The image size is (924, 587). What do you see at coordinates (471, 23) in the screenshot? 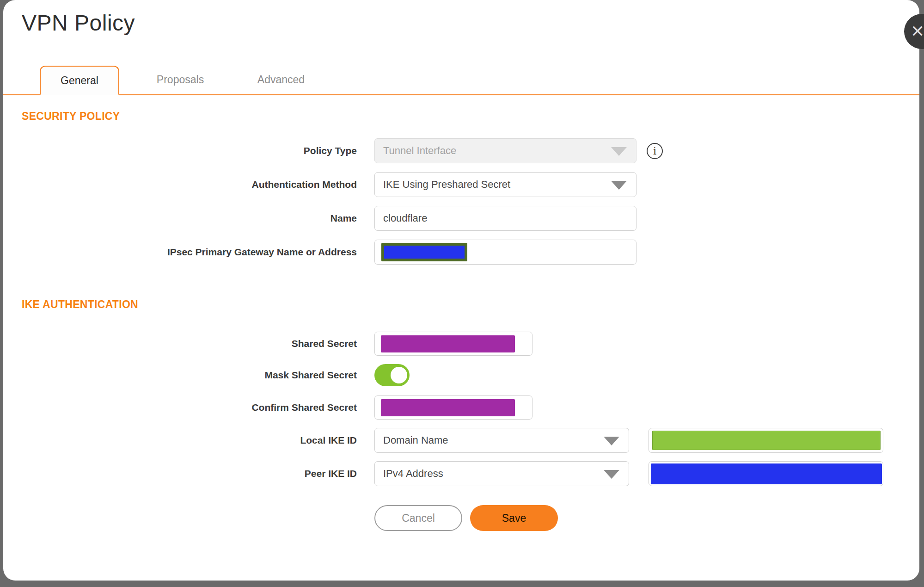
I see `page-title: VPN Policy` at bounding box center [471, 23].